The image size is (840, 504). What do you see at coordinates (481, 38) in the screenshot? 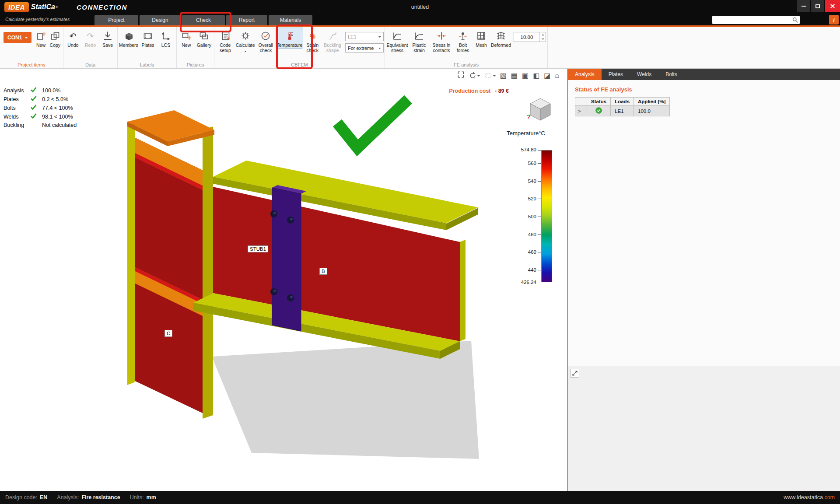
I see `mesh-button: Mesh` at bounding box center [481, 38].